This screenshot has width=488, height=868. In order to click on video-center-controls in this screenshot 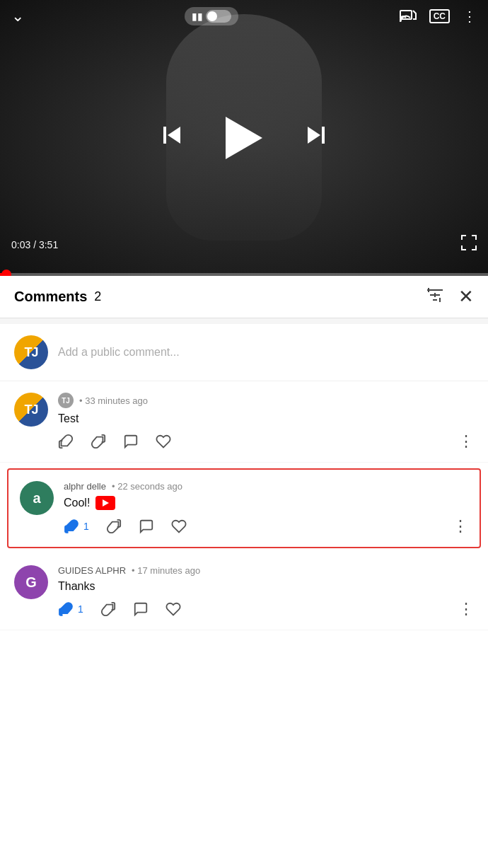, I will do `click(244, 138)`.